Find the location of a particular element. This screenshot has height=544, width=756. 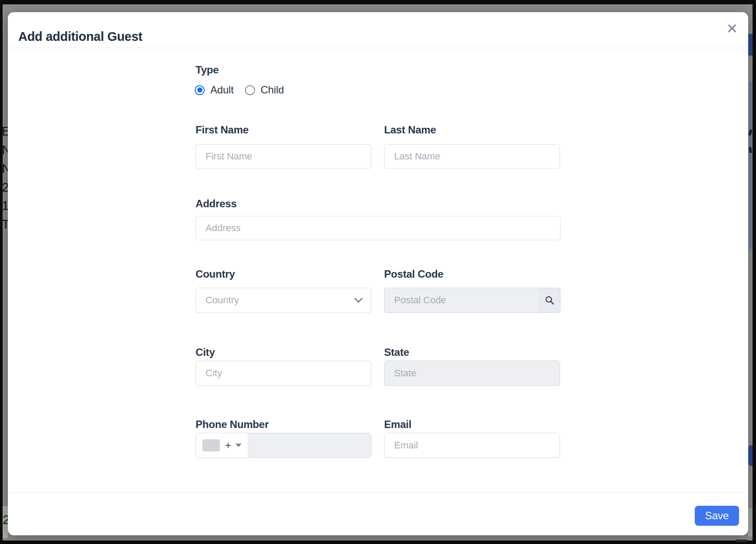

first-name-label: First Name is located at coordinates (222, 130).